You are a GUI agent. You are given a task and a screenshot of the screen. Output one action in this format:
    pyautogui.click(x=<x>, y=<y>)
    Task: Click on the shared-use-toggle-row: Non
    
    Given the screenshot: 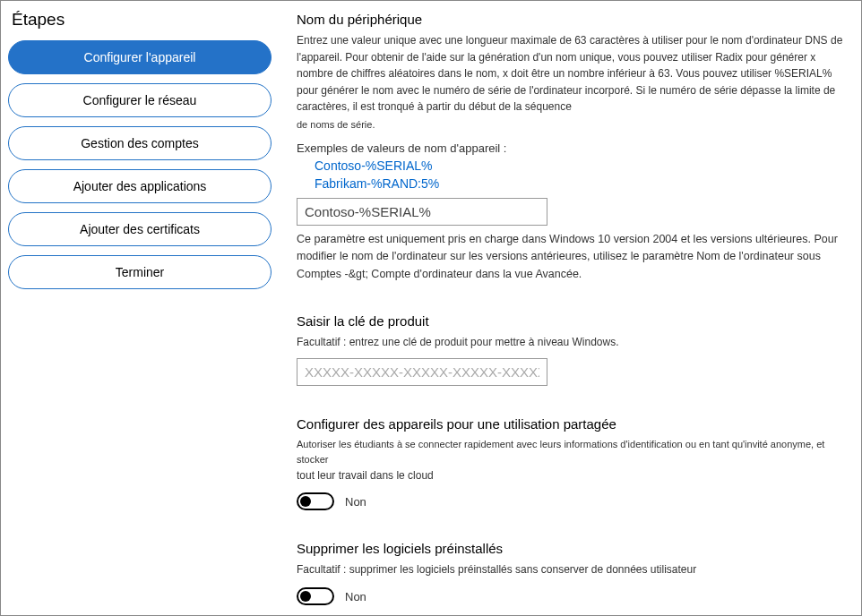 What is the action you would take?
    pyautogui.click(x=570, y=501)
    